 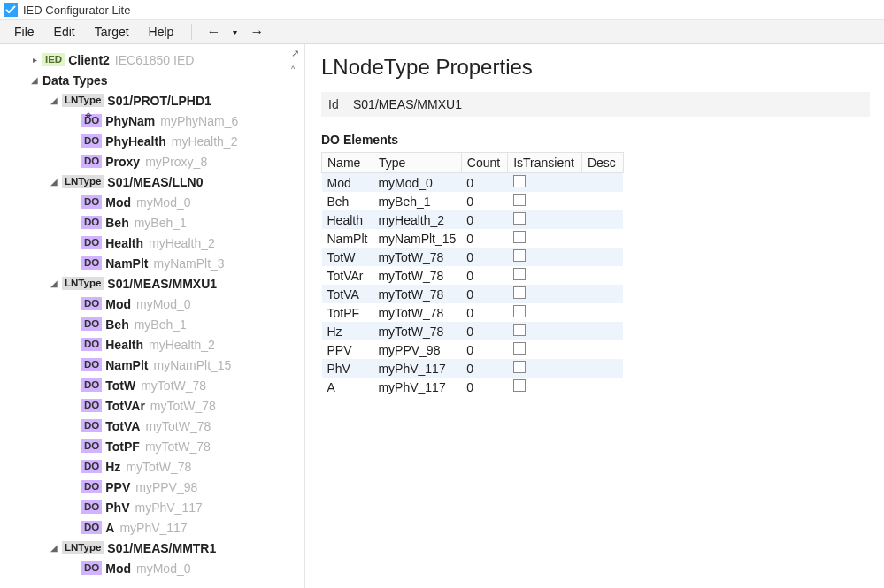 What do you see at coordinates (473, 219) in the screenshot?
I see `table-row: HealthmyHealth_20` at bounding box center [473, 219].